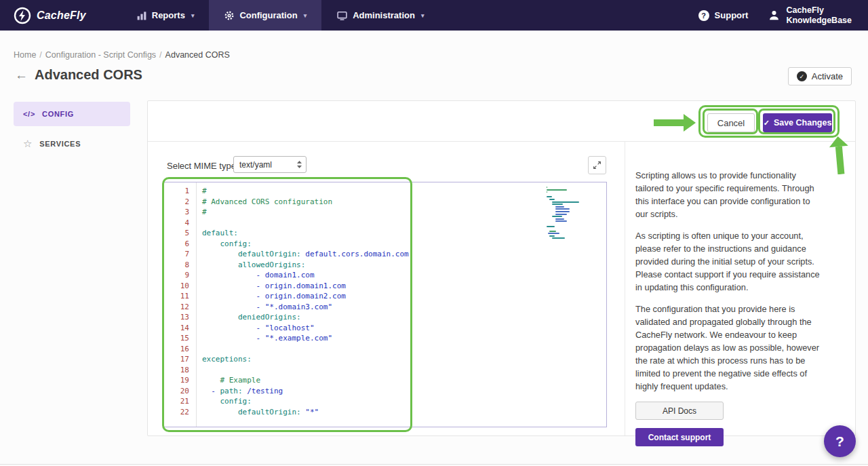 Image resolution: width=868 pixels, height=466 pixels. What do you see at coordinates (176, 317) in the screenshot?
I see `line-number: 13` at bounding box center [176, 317].